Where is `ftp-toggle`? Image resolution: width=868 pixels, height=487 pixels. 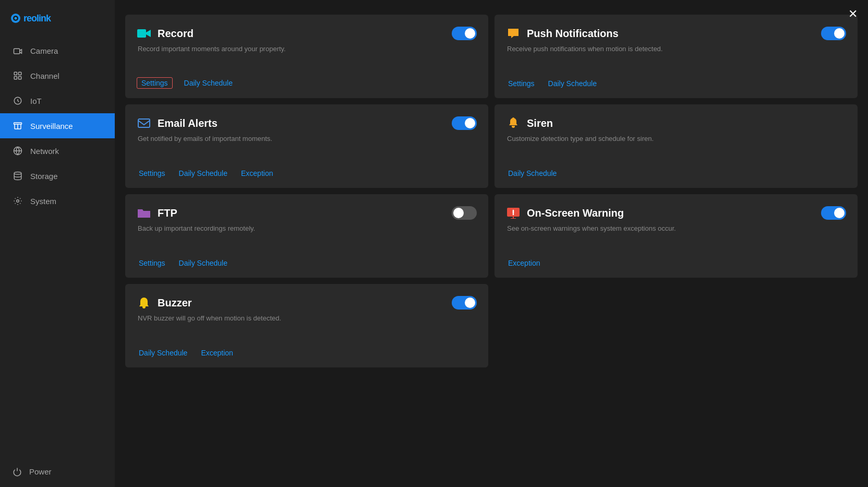
ftp-toggle is located at coordinates (464, 213).